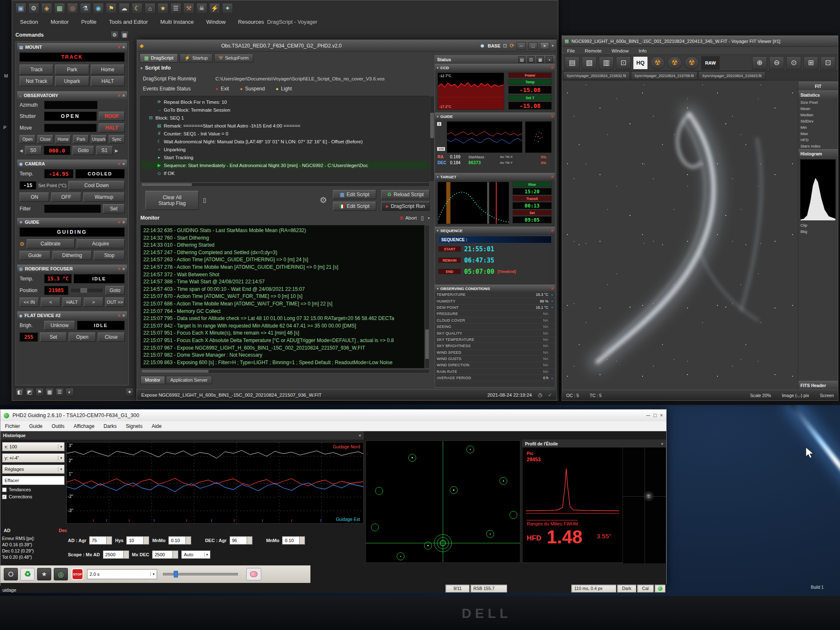 This screenshot has height=630, width=840. I want to click on camera-pin-icon: ×, so click(124, 164).